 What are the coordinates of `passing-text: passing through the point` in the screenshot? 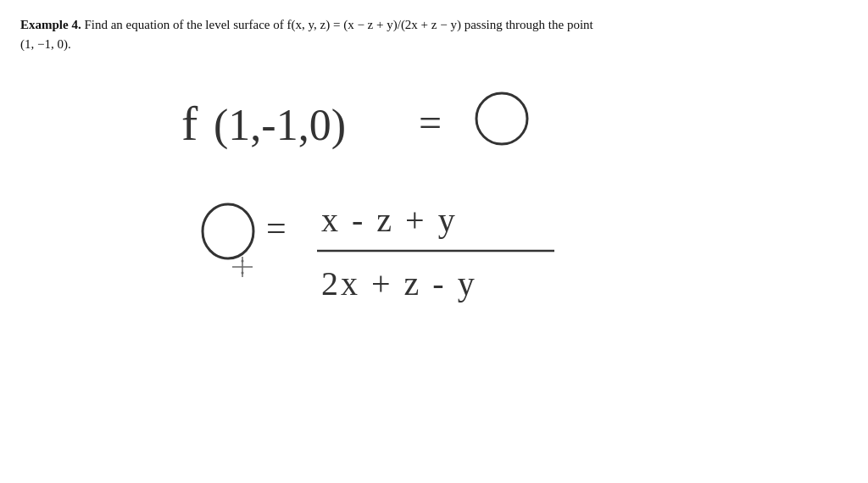 It's located at (529, 25).